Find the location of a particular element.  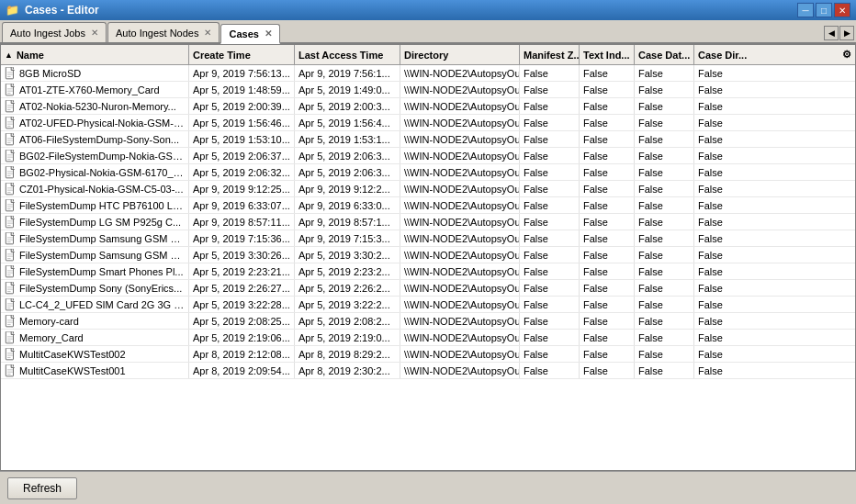

tab-close-auto-ingest-nodes: ✕ is located at coordinates (208, 33).